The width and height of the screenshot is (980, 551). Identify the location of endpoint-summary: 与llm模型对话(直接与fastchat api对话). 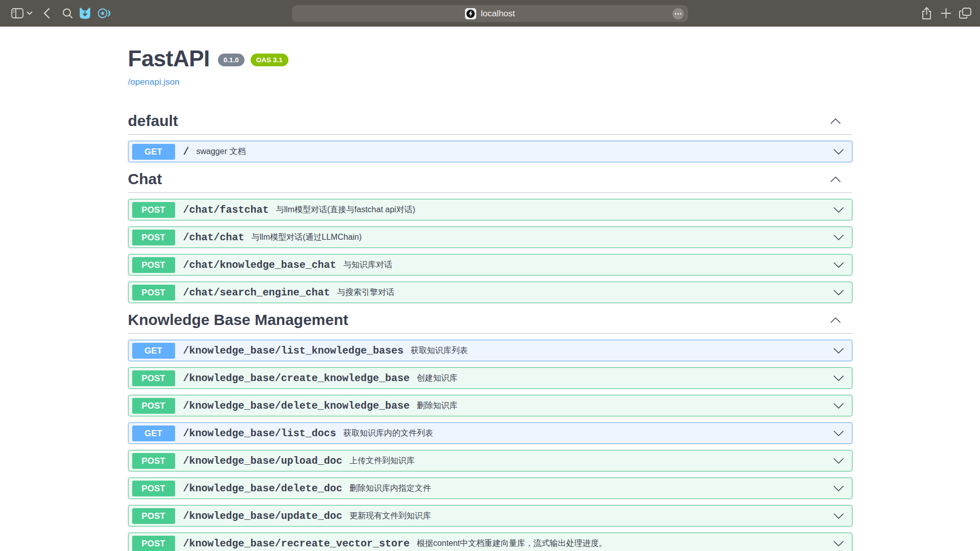
(554, 210).